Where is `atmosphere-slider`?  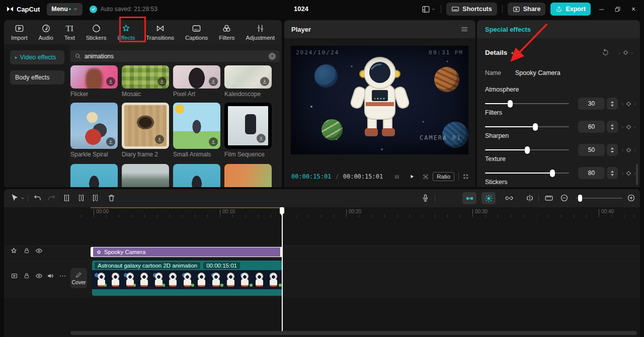 atmosphere-slider is located at coordinates (527, 104).